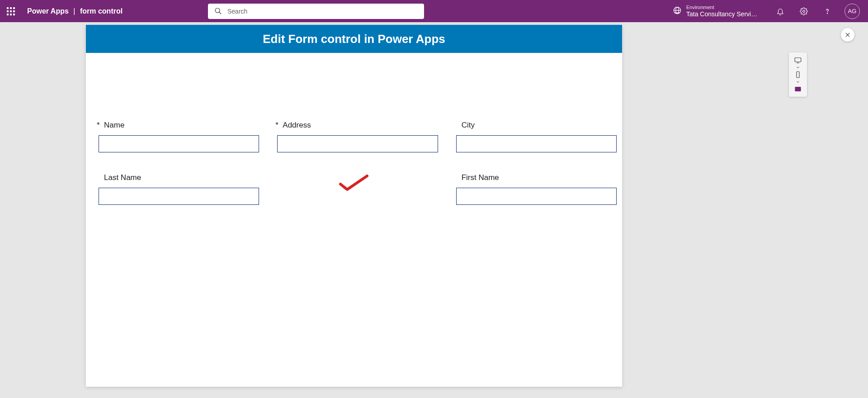 Image resolution: width=868 pixels, height=398 pixels. Describe the element at coordinates (533, 189) in the screenshot. I see `field-first-name: First Name` at that location.